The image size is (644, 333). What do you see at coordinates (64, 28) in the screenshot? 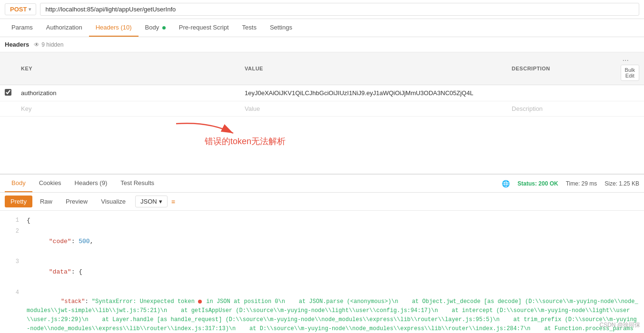
I see `tab-authorization: Authorization` at bounding box center [64, 28].